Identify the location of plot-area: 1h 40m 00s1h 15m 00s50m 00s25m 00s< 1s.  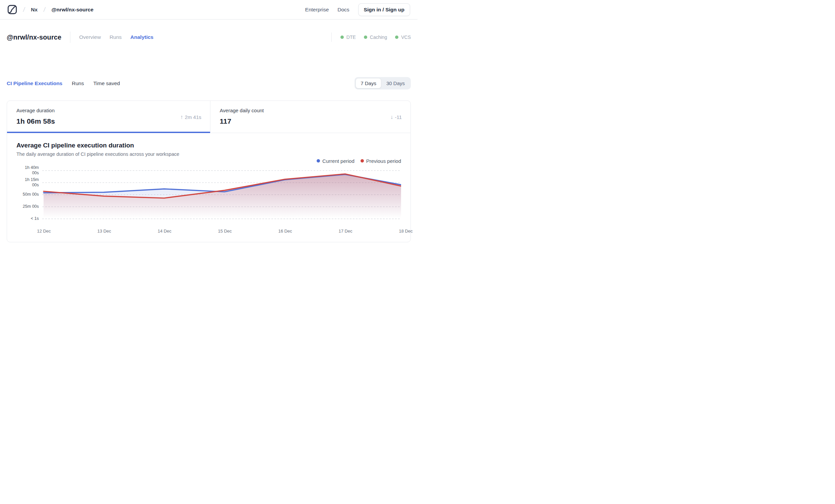
(209, 197).